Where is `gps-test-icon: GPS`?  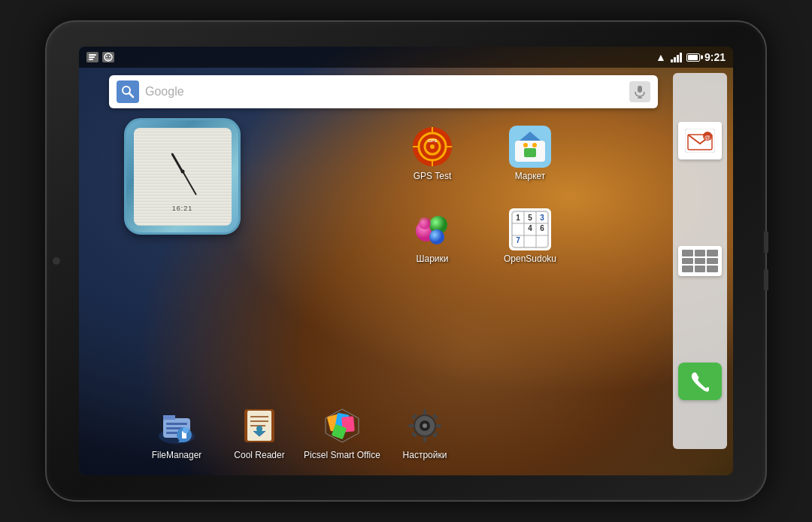
gps-test-icon: GPS is located at coordinates (432, 147).